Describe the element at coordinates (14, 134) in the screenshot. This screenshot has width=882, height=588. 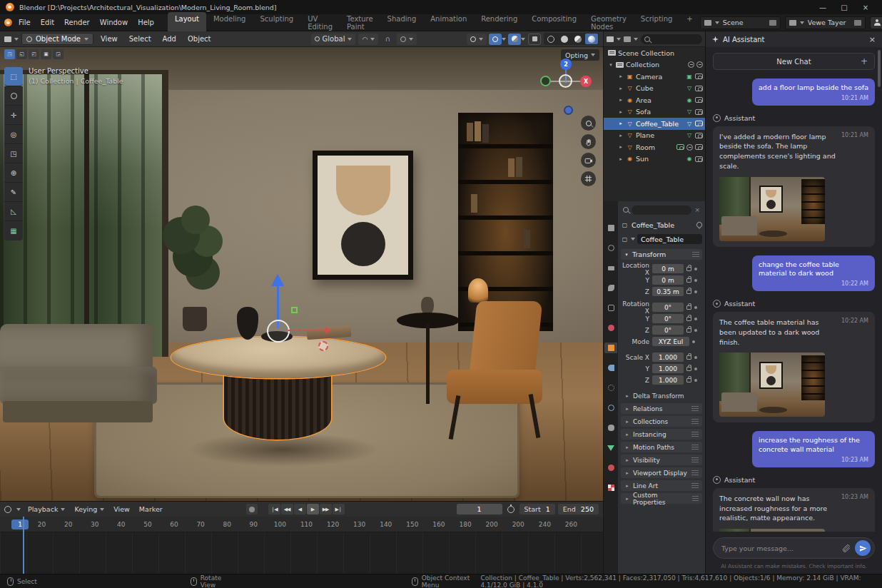
I see `tool-rotate: ◎` at that location.